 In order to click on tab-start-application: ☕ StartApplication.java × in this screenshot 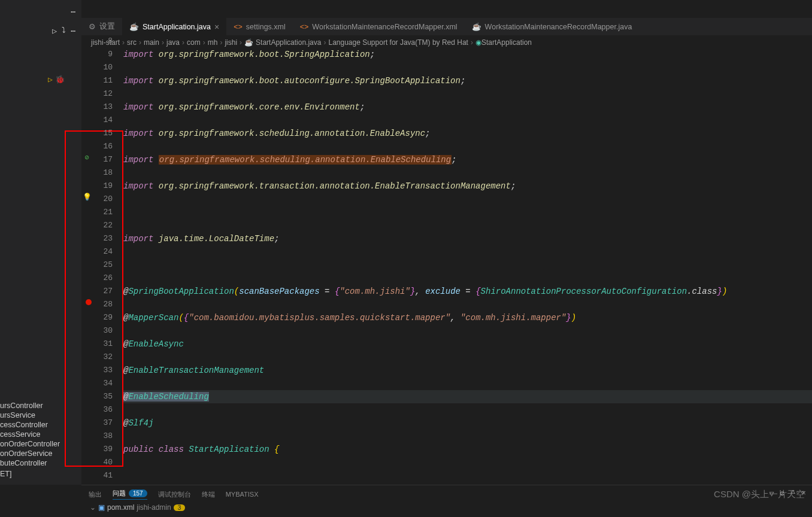, I will do `click(174, 26)`.